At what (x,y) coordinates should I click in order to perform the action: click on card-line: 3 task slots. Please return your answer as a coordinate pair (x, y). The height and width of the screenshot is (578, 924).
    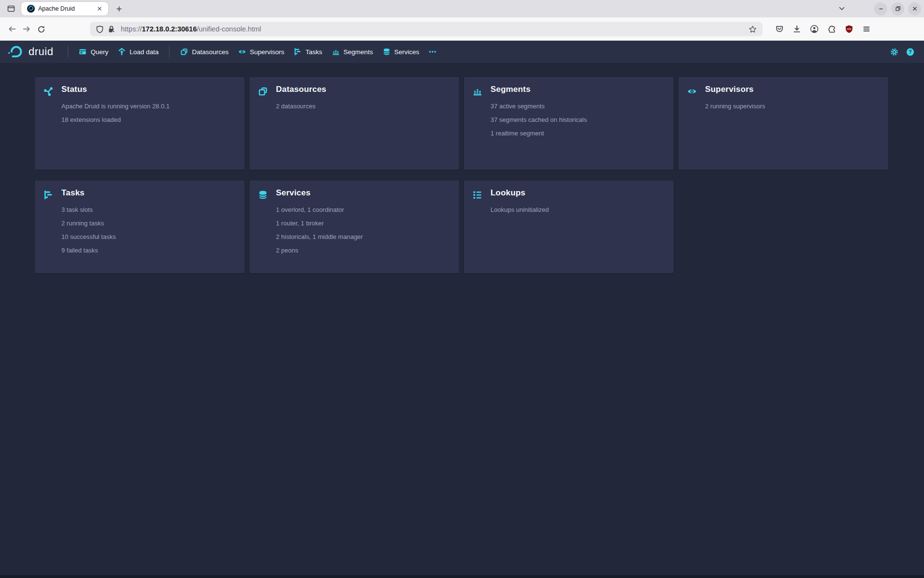
    Looking at the image, I should click on (149, 210).